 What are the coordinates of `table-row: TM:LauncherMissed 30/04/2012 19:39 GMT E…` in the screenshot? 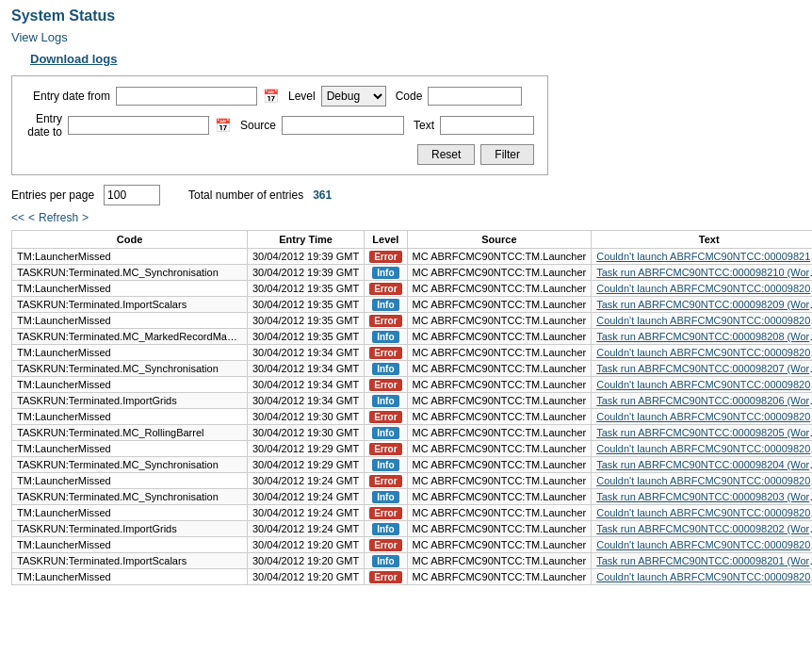 It's located at (413, 256).